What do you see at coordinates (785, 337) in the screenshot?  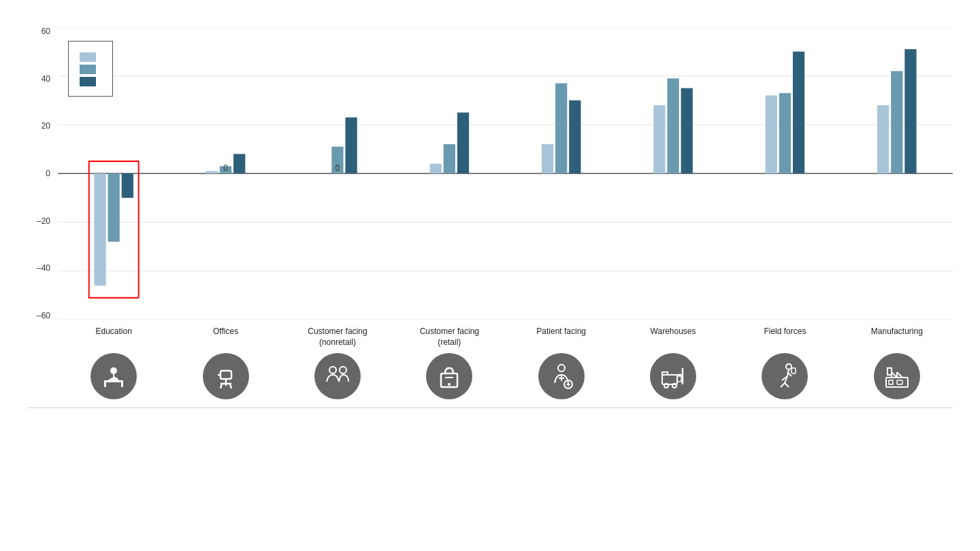 I see `cat-label-field-forces: Field forces` at bounding box center [785, 337].